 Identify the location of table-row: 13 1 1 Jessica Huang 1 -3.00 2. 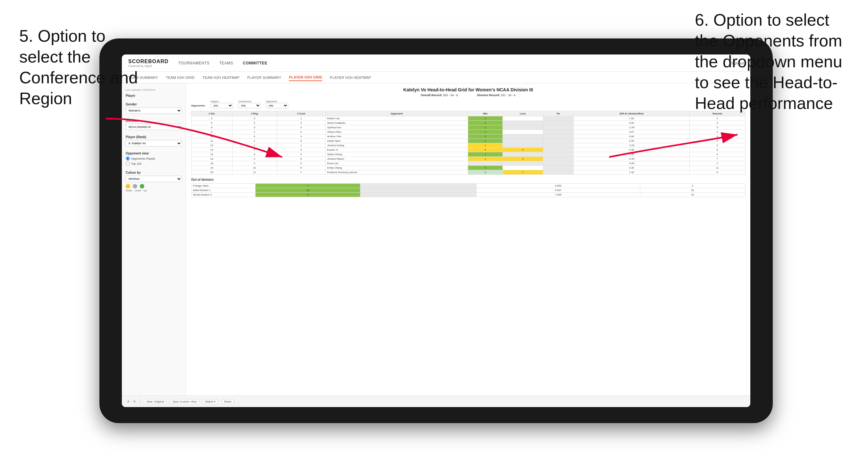
(468, 146).